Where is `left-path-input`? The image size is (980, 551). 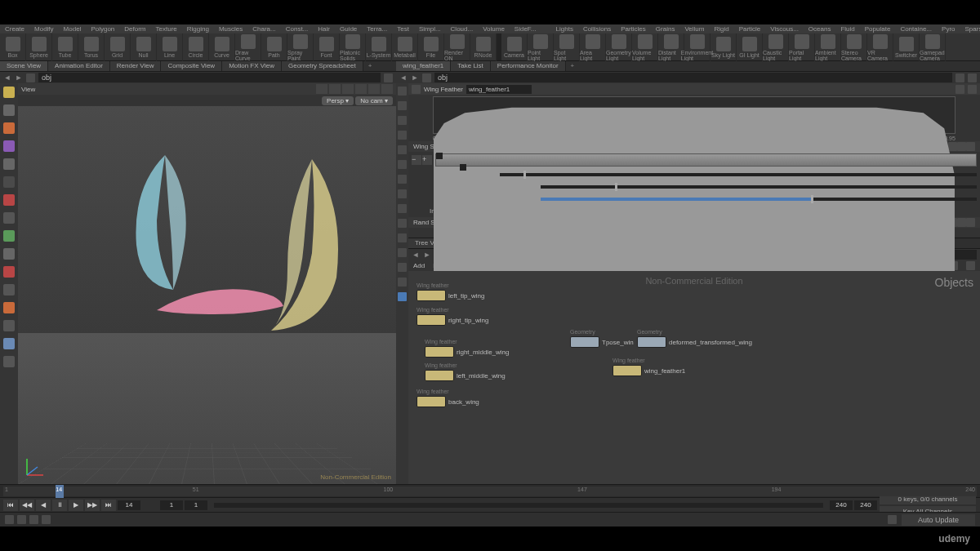
left-path-input is located at coordinates (209, 78).